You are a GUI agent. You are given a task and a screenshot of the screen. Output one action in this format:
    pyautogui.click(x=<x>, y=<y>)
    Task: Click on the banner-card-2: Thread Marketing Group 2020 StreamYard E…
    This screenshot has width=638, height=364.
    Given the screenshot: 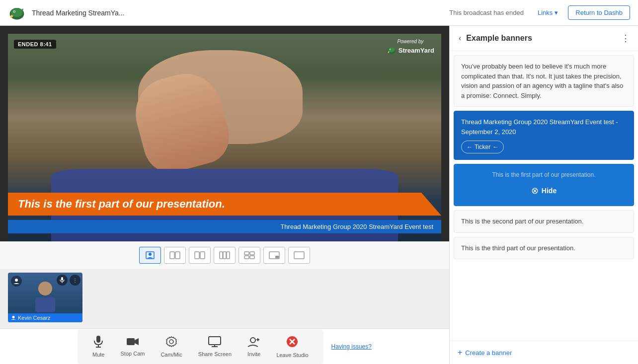 What is the action you would take?
    pyautogui.click(x=544, y=135)
    